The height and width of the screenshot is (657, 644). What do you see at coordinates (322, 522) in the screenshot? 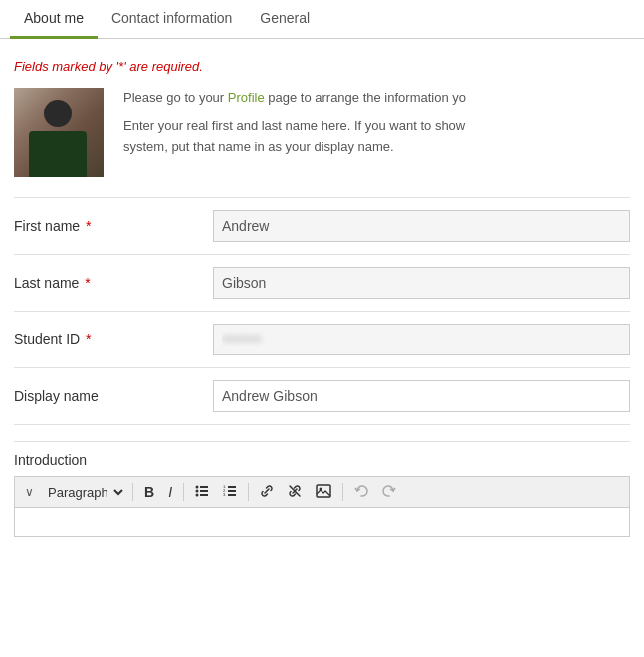
I see `editor-content-area` at bounding box center [322, 522].